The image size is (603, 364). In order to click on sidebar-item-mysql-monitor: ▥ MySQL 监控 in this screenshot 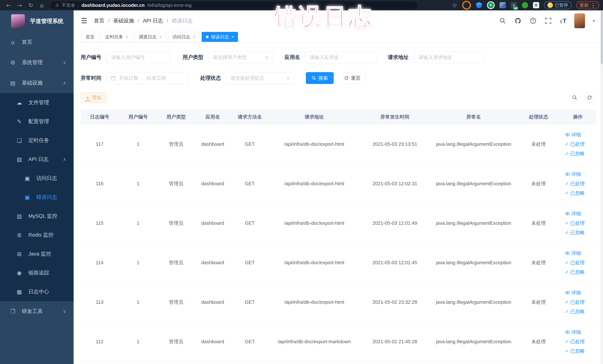, I will do `click(37, 216)`.